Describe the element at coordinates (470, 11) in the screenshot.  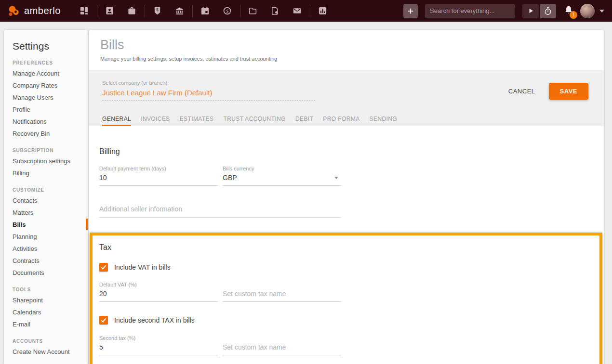
I see `search-input` at that location.